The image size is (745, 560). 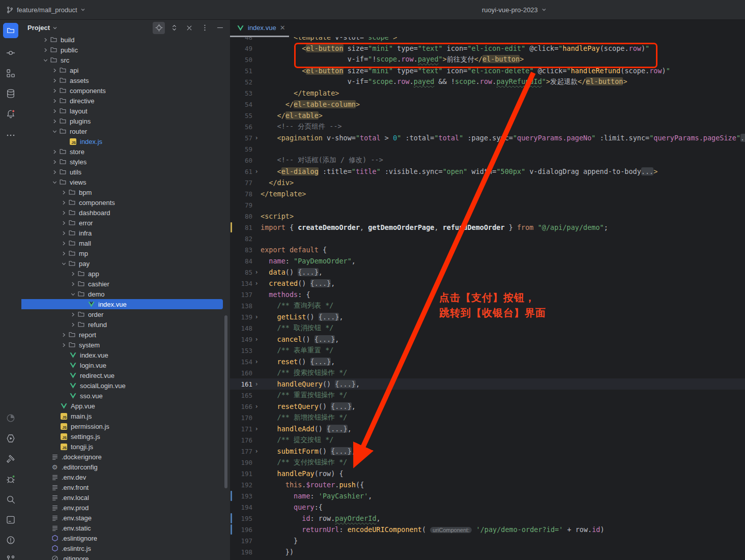 I want to click on expand-all-button, so click(x=174, y=28).